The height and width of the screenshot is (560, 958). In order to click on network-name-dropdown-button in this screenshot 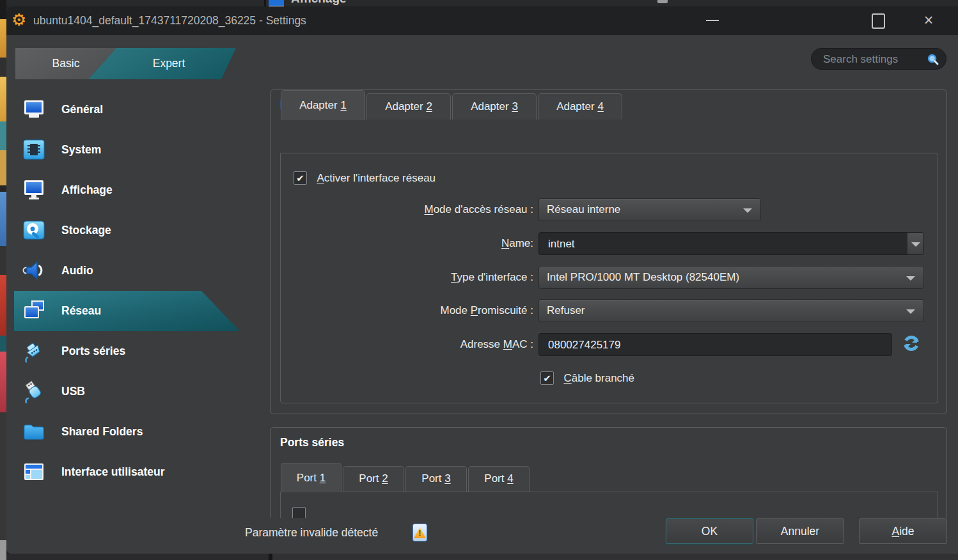, I will do `click(915, 244)`.